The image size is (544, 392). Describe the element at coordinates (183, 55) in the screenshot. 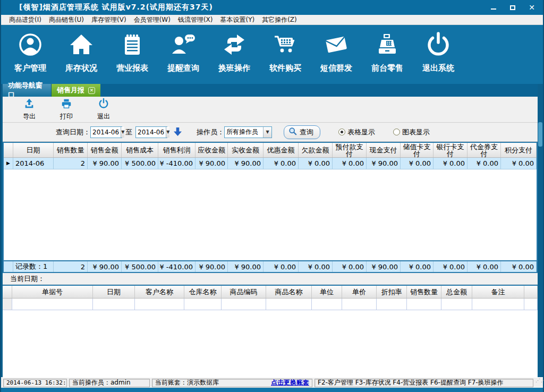

I see `toolbar-reminder-query: 提醒查询` at that location.